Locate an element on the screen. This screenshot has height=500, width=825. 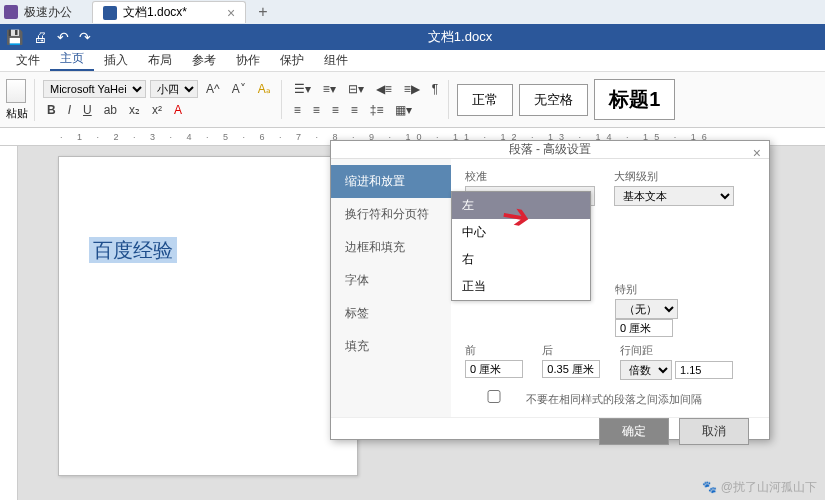
tab-insert: 插入 is located at coordinates (116, 60).